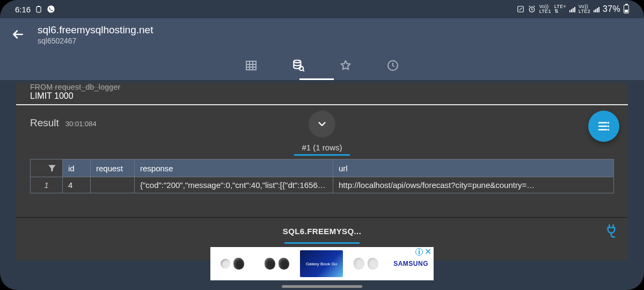 This screenshot has width=644, height=290. Describe the element at coordinates (322, 264) in the screenshot. I see `ad-banner: i ✕ Galaxy Book Go SAMSUNG` at that location.